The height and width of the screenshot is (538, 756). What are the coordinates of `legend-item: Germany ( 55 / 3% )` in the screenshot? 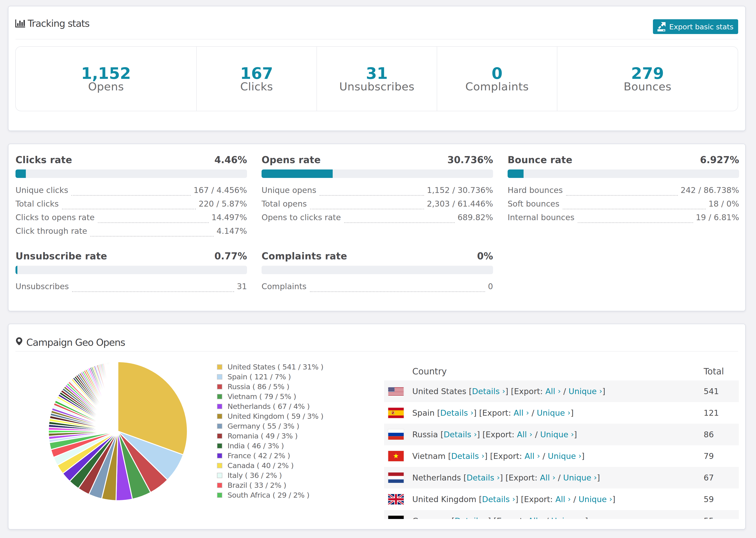 It's located at (270, 426).